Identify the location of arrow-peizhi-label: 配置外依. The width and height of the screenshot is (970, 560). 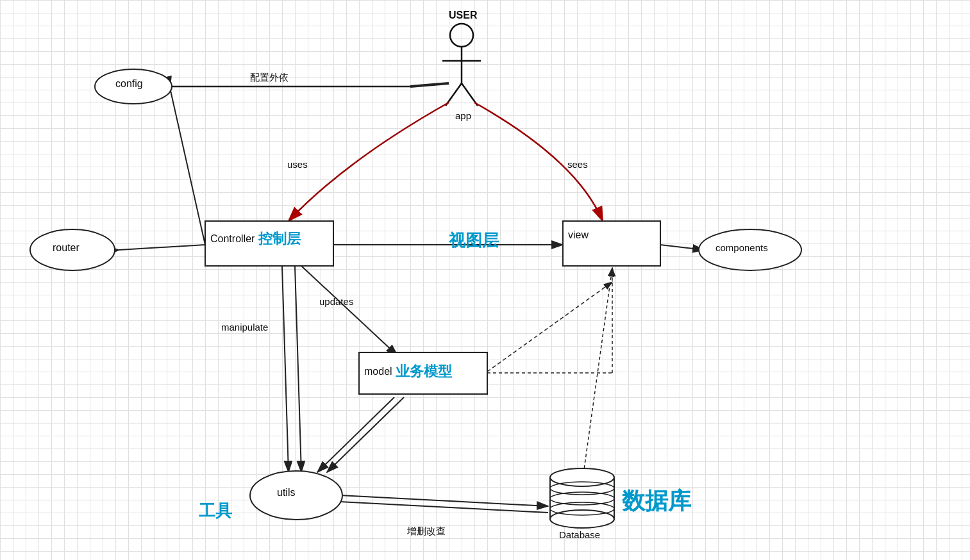
(269, 78).